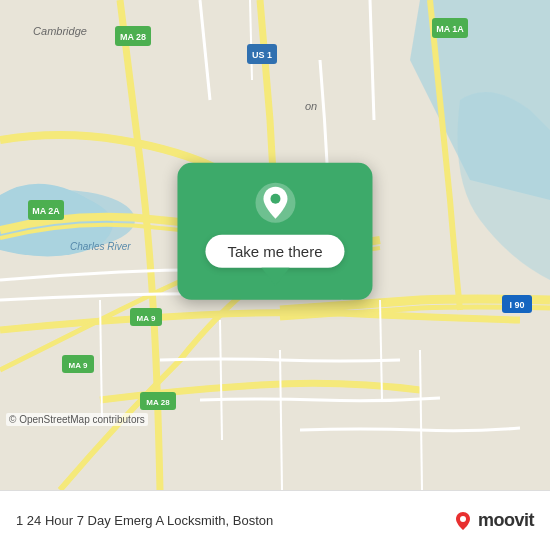 Image resolution: width=550 pixels, height=550 pixels. Describe the element at coordinates (77, 420) in the screenshot. I see `map-attribution: © OpenStreetMap contributors` at that location.